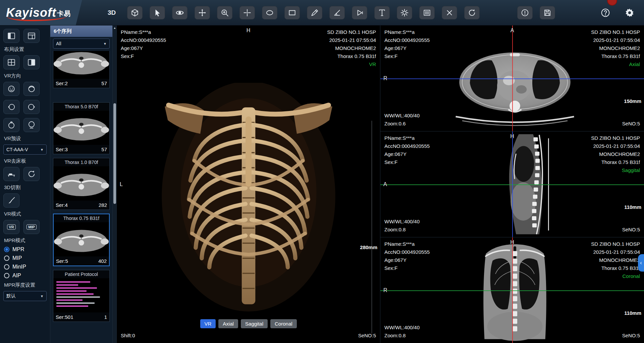 Image resolution: width=644 pixels, height=343 pixels. What do you see at coordinates (382, 13) in the screenshot?
I see `text-annotate-icon` at bounding box center [382, 13].